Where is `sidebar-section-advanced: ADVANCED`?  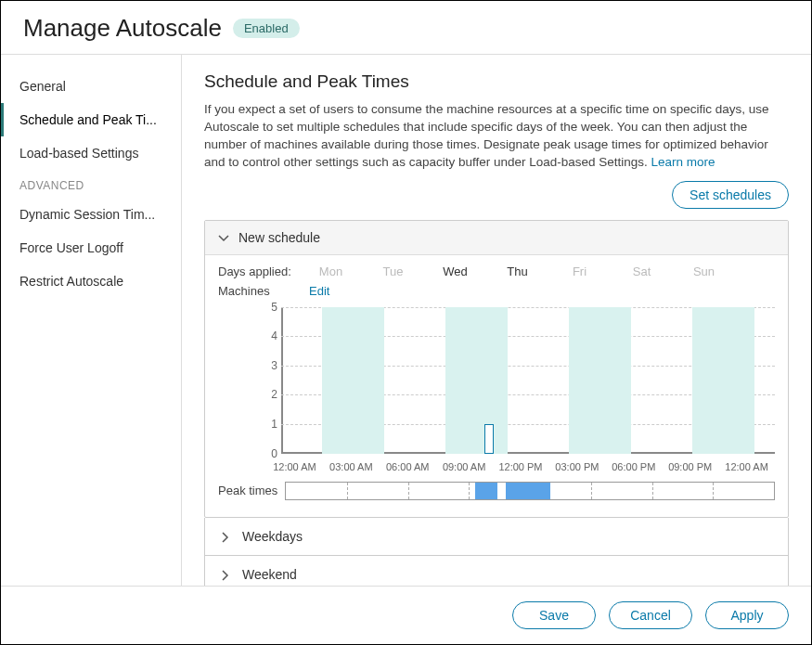 sidebar-section-advanced: ADVANCED is located at coordinates (91, 184).